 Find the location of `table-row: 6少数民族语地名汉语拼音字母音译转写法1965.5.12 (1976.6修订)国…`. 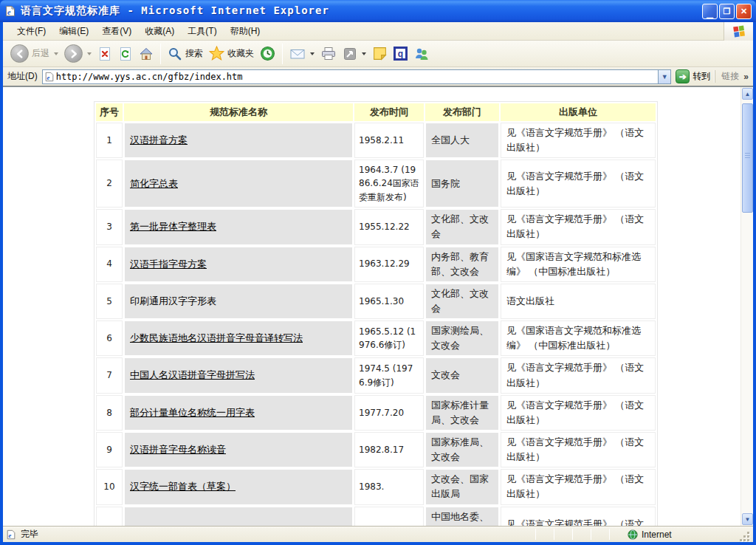

table-row: 6少数民族语地名汉语拼音字母音译转写法1965.5.12 (1976.6修订)国… is located at coordinates (376, 338).